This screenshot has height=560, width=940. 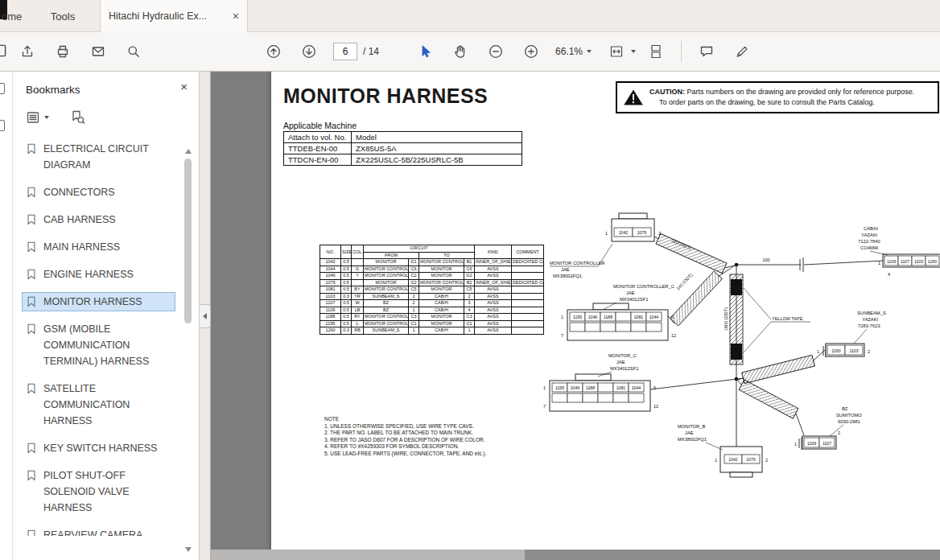 I want to click on options-caret-icon, so click(x=47, y=117).